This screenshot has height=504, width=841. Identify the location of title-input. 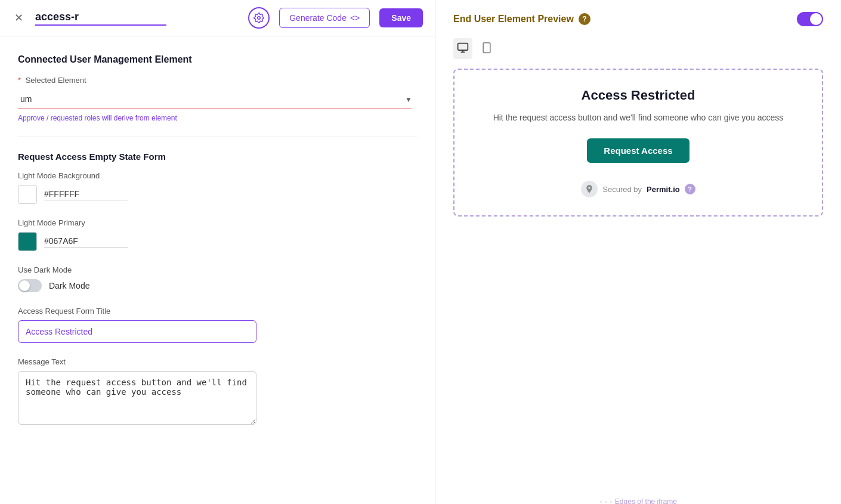
(101, 18).